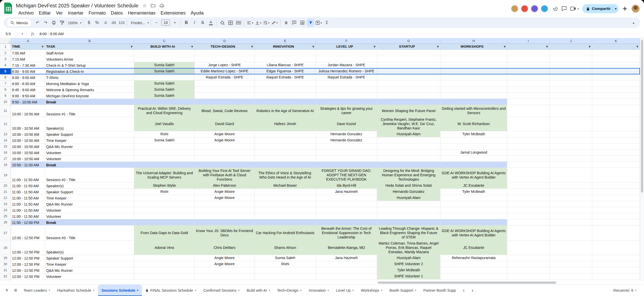 The height and width of the screenshot is (296, 644). Describe the element at coordinates (285, 124) in the screenshot. I see `cell-E12: Hafeez Jimoh` at that location.